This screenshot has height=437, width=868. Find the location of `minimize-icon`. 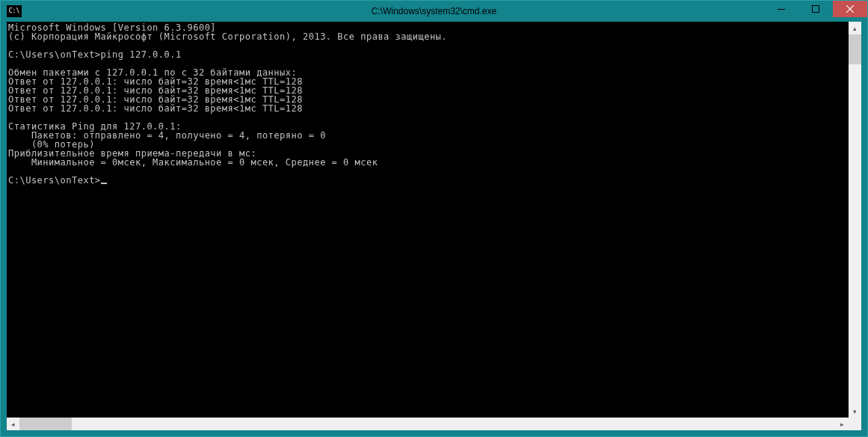

minimize-icon is located at coordinates (781, 9).